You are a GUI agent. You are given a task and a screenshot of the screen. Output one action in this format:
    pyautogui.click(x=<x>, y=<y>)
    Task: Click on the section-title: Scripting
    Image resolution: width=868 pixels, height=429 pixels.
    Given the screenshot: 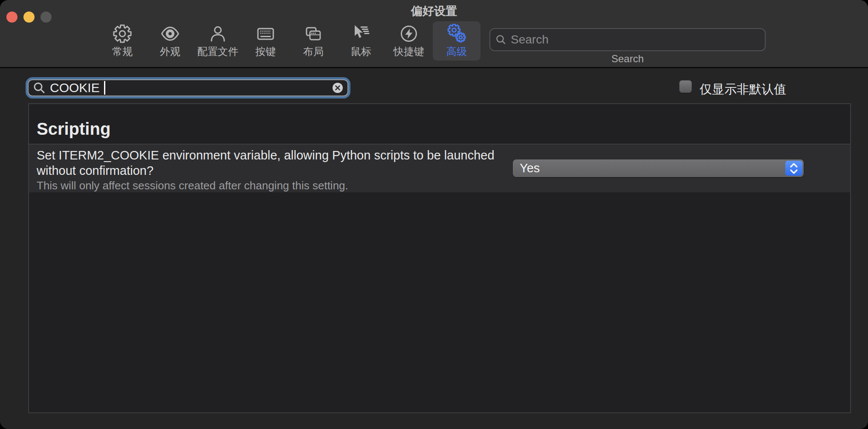 What is the action you would take?
    pyautogui.click(x=73, y=129)
    